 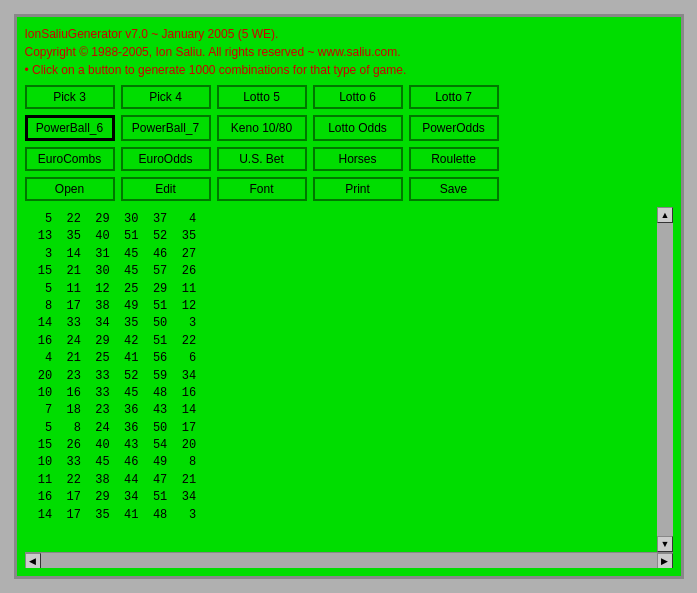 What do you see at coordinates (358, 159) in the screenshot?
I see `btn-row3-btn-3: Horses` at bounding box center [358, 159].